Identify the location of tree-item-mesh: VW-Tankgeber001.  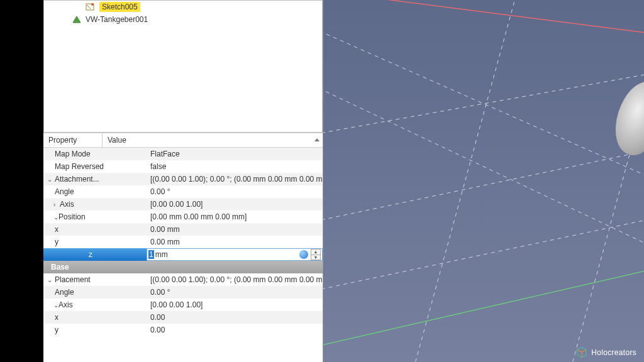
(183, 19).